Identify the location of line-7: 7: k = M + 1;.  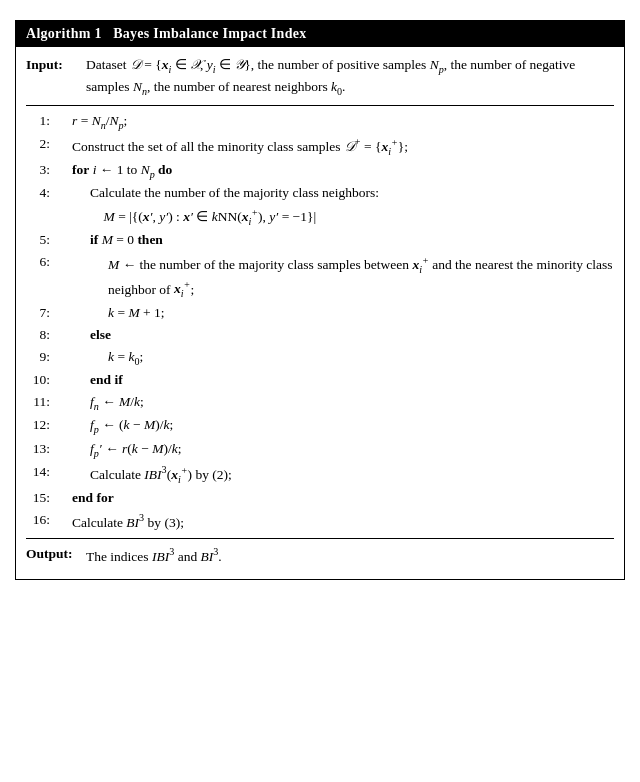
(320, 314).